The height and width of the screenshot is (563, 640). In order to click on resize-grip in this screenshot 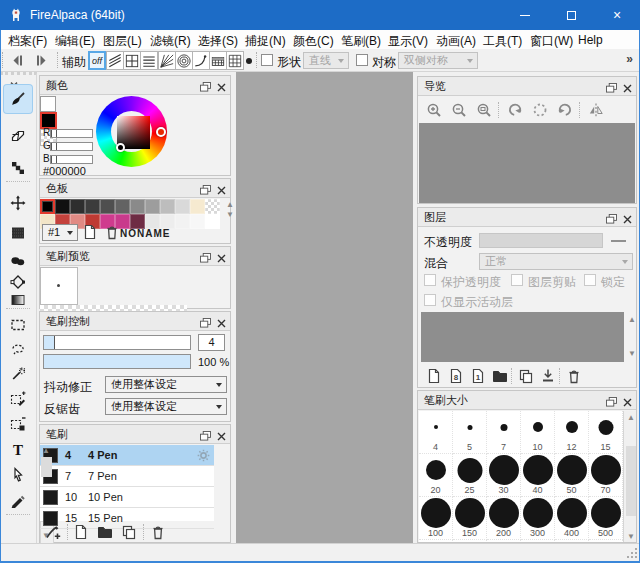, I will do `click(632, 553)`.